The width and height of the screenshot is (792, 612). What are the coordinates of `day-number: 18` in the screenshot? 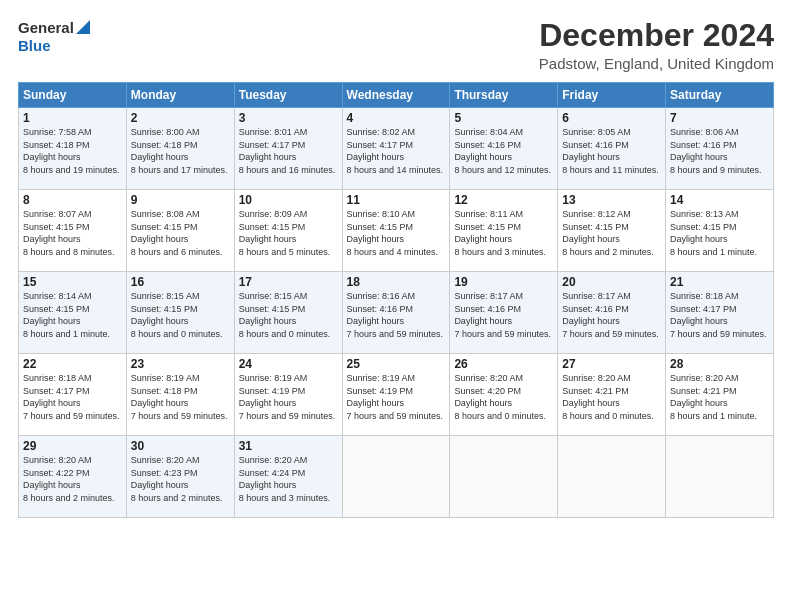 It's located at (396, 282).